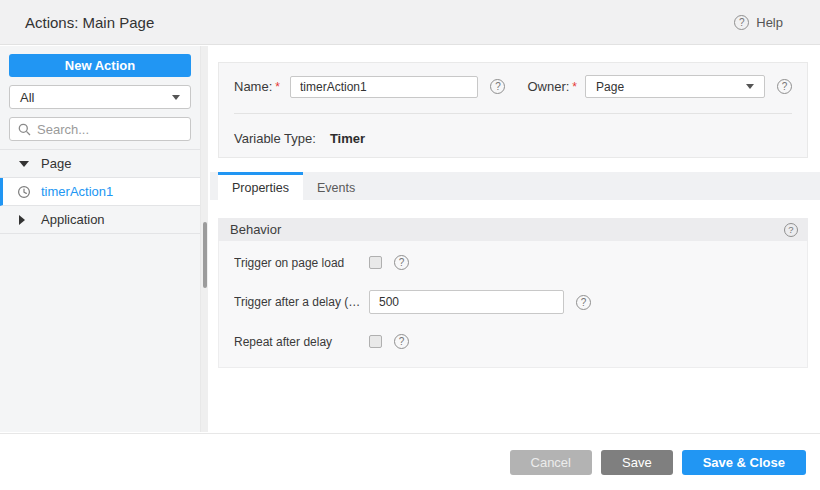 This screenshot has width=820, height=490. What do you see at coordinates (205, 255) in the screenshot?
I see `sidebar-scrollbar-thumb` at bounding box center [205, 255].